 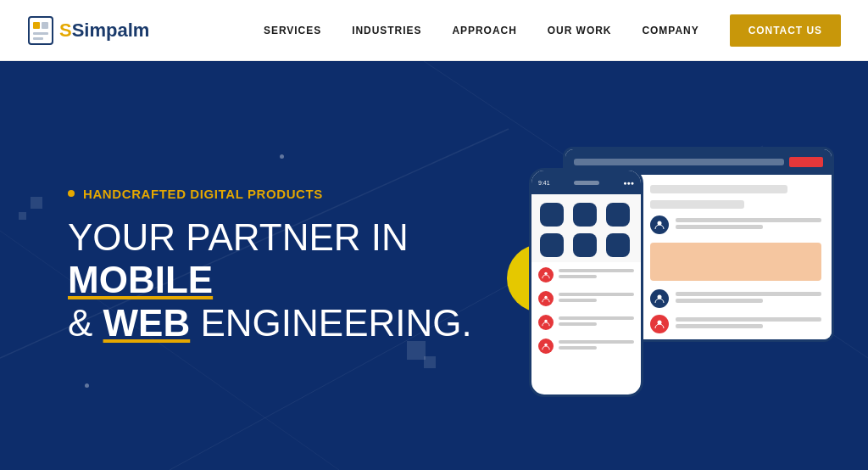 I want to click on header: SSimpalm SERVICES INDUSTRIES APPROACH OU…, so click(x=434, y=31).